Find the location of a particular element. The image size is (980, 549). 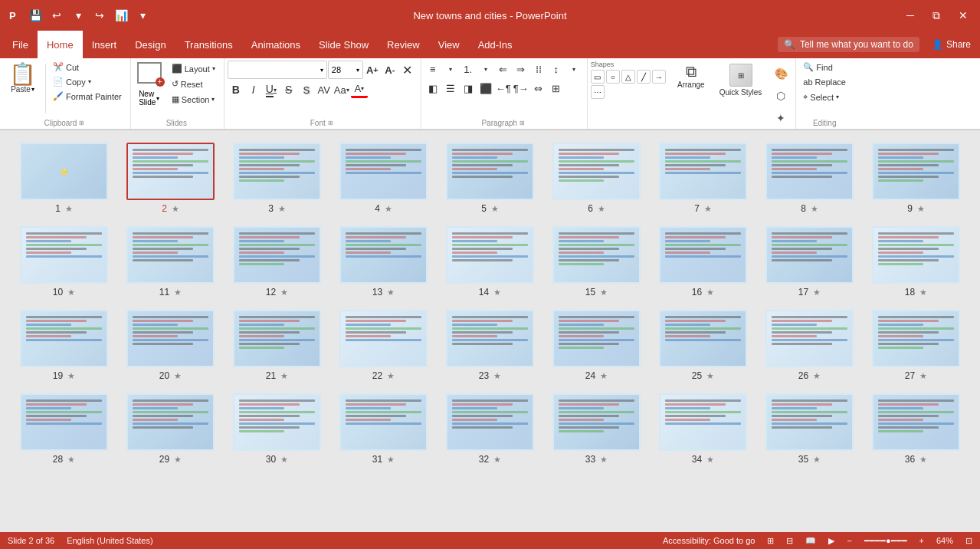

clear-format-button: ✕ is located at coordinates (408, 70).